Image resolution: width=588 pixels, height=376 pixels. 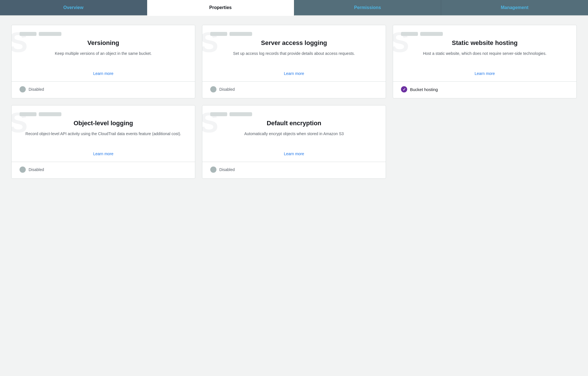 I want to click on versioning-learn-more: Learn more, so click(x=103, y=74).